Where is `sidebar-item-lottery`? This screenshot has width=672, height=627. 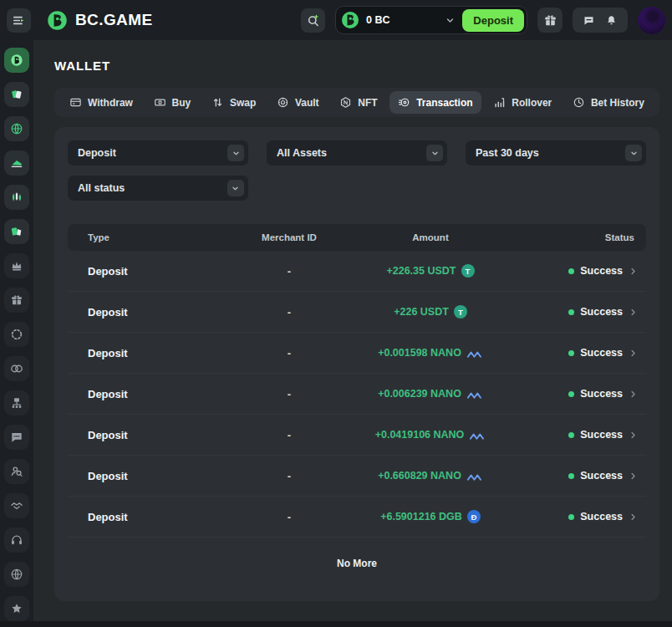 sidebar-item-lottery is located at coordinates (17, 232).